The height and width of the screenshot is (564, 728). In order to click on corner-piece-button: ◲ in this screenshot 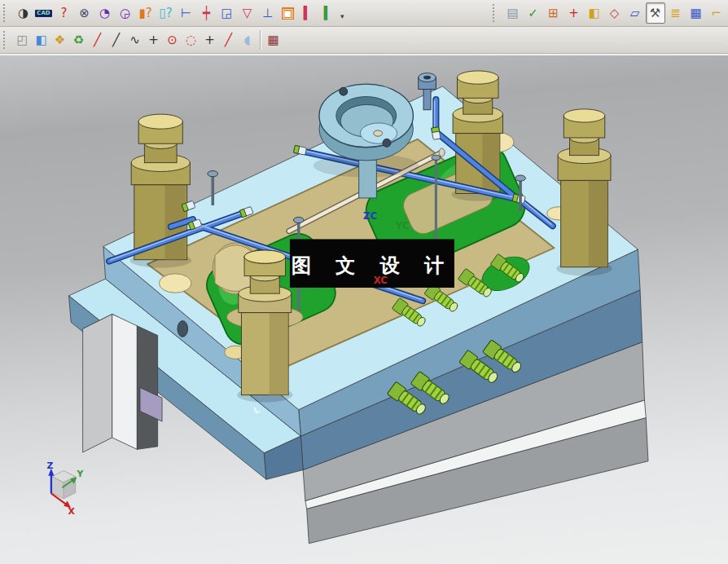, I will do `click(227, 13)`.